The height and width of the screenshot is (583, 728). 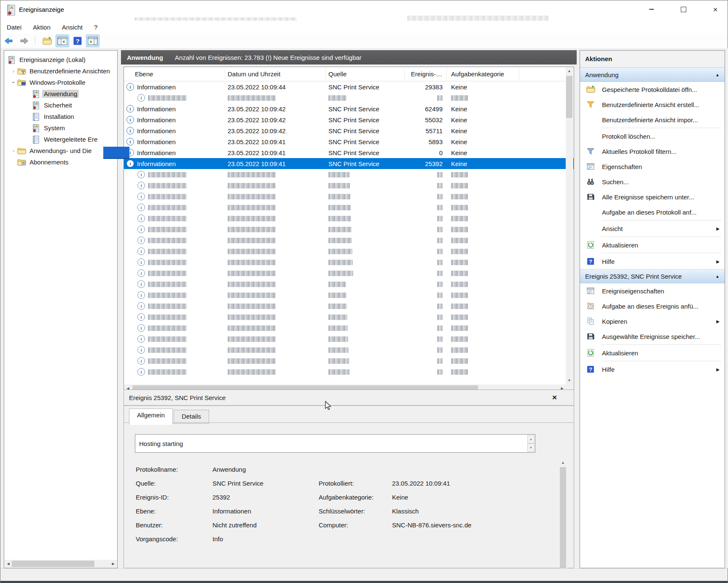 What do you see at coordinates (61, 151) in the screenshot?
I see `tree-item-anwendungs-und-die: ›Anwendungs- und Die` at bounding box center [61, 151].